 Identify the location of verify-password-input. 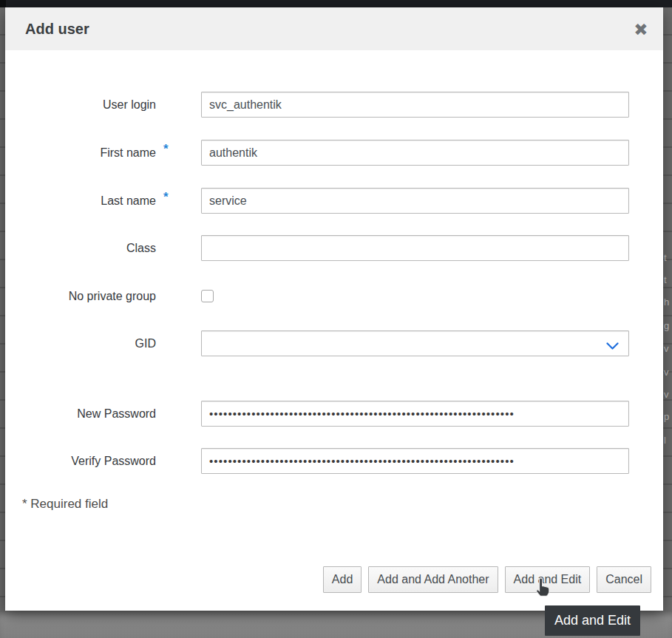
(415, 461).